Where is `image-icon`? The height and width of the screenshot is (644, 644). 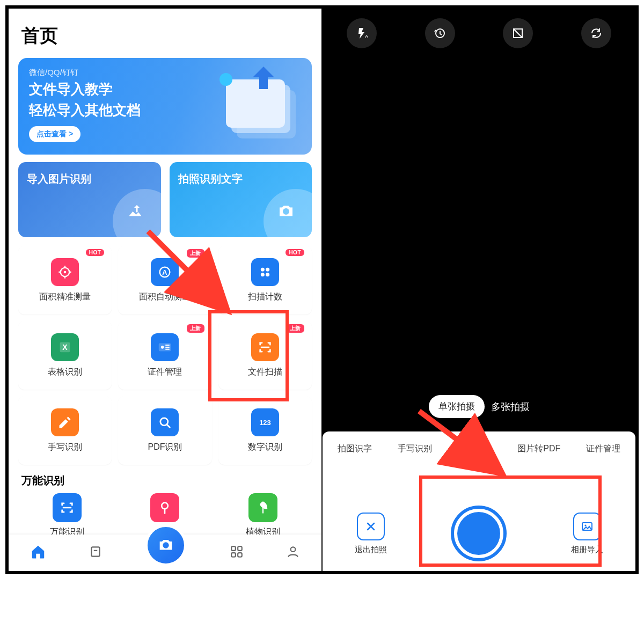 image-icon is located at coordinates (587, 526).